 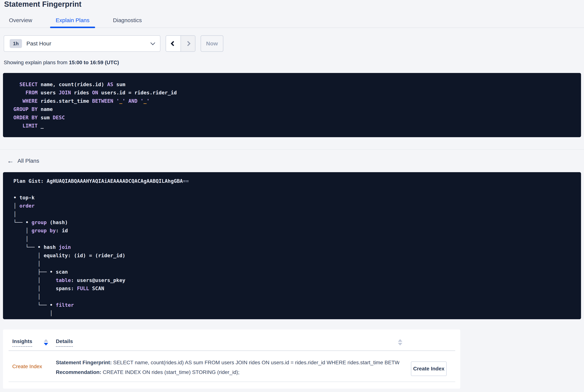 What do you see at coordinates (36, 62) in the screenshot?
I see `showing-prefix: Showing explain plans from` at bounding box center [36, 62].